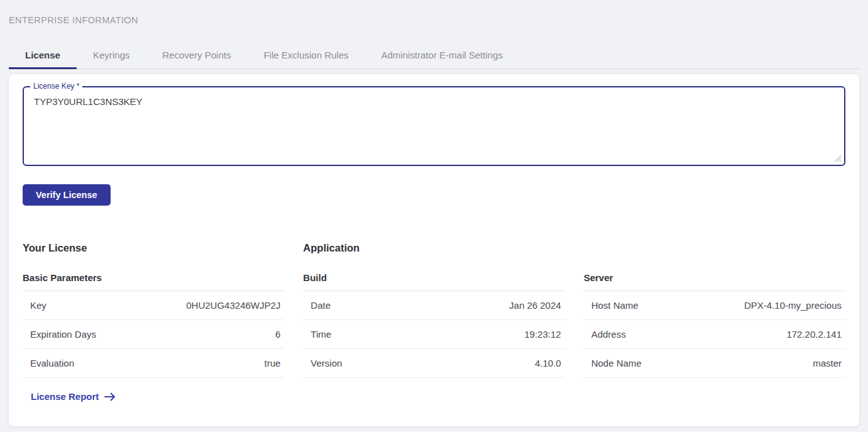  I want to click on basic-parameters-table: Basic Parameters Key 0HU2UG43246WJP2J Ex…, so click(153, 325).